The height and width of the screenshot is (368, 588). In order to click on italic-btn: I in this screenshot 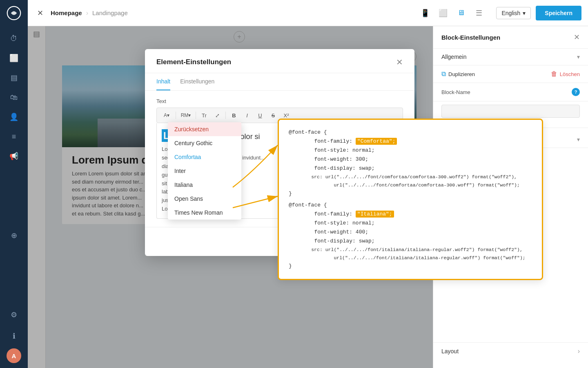, I will do `click(247, 115)`.